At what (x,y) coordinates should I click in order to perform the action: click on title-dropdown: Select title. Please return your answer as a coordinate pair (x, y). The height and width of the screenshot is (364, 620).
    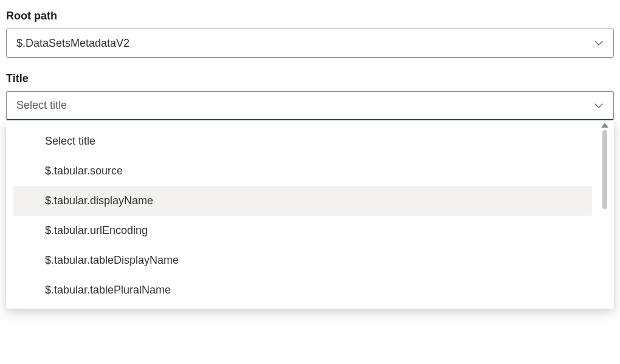
    Looking at the image, I should click on (310, 106).